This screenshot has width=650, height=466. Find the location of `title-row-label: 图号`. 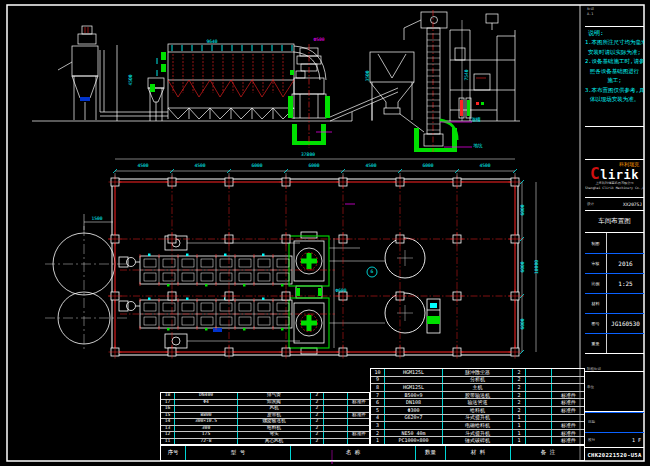

title-row-label: 图号 is located at coordinates (596, 324).